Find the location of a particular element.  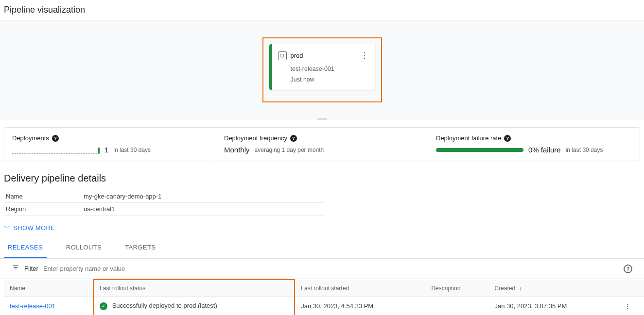

stat-failure-title: Deployment failure rate is located at coordinates (469, 138).